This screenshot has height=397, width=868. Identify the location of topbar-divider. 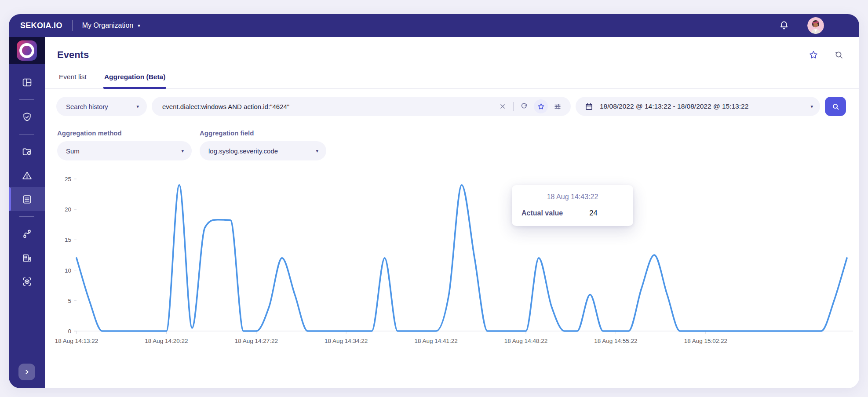
(72, 25).